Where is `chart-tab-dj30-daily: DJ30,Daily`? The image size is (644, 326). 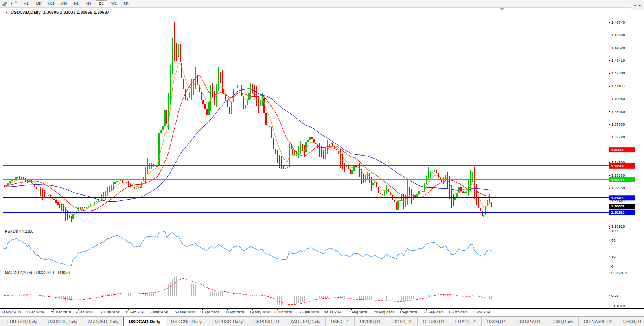
chart-tab-dj30-daily: DJ30,Daily is located at coordinates (562, 321).